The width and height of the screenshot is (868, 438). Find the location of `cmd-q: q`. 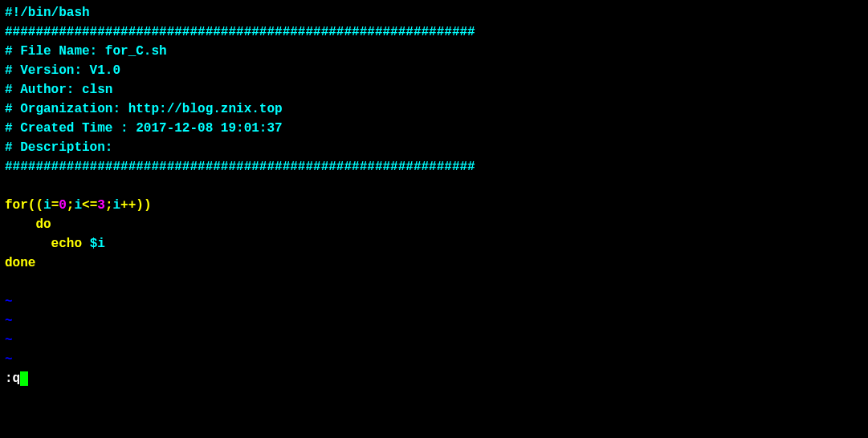

cmd-q: q is located at coordinates (17, 379).